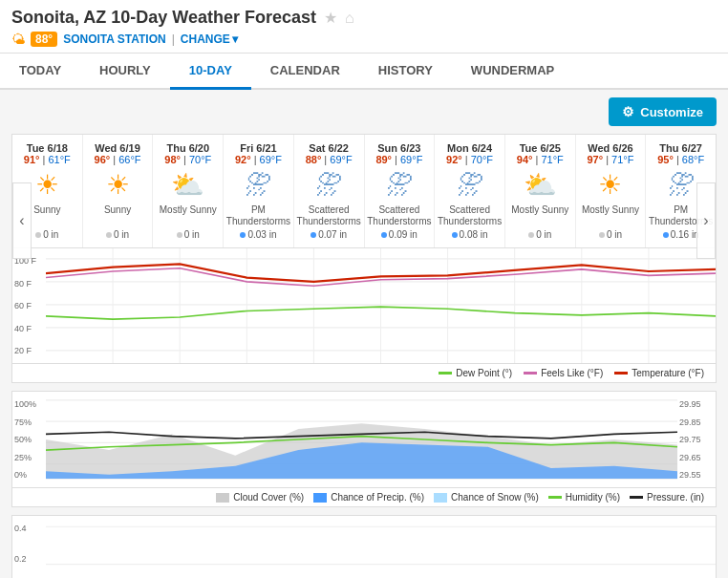 This screenshot has width=728, height=578. Describe the element at coordinates (541, 148) in the screenshot. I see `day-label: Tue 6/25` at that location.